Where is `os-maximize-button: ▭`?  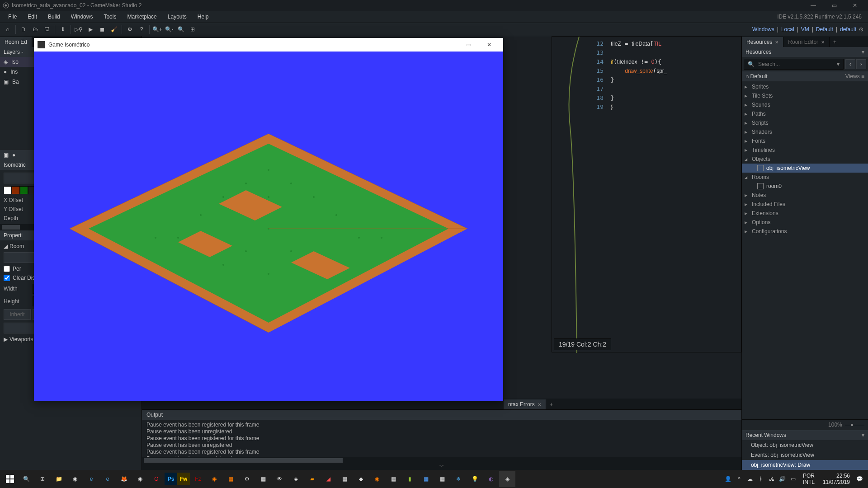
os-maximize-button: ▭ is located at coordinates (834, 5).